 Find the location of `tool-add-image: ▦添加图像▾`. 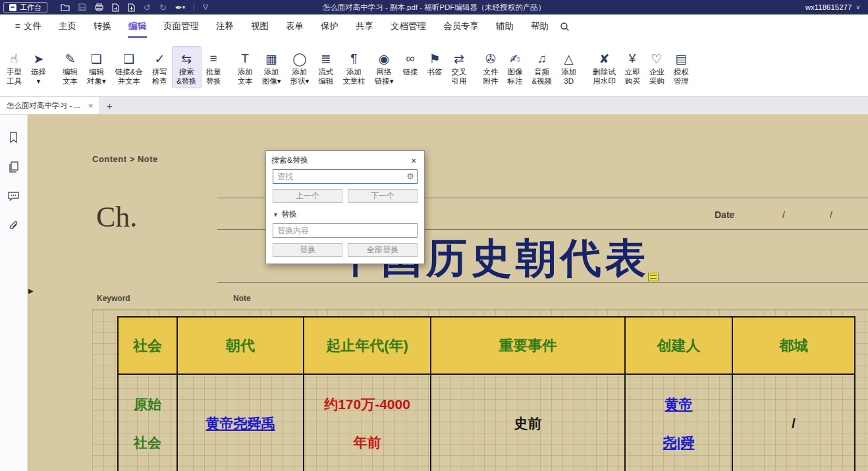

tool-add-image: ▦添加图像▾ is located at coordinates (271, 67).